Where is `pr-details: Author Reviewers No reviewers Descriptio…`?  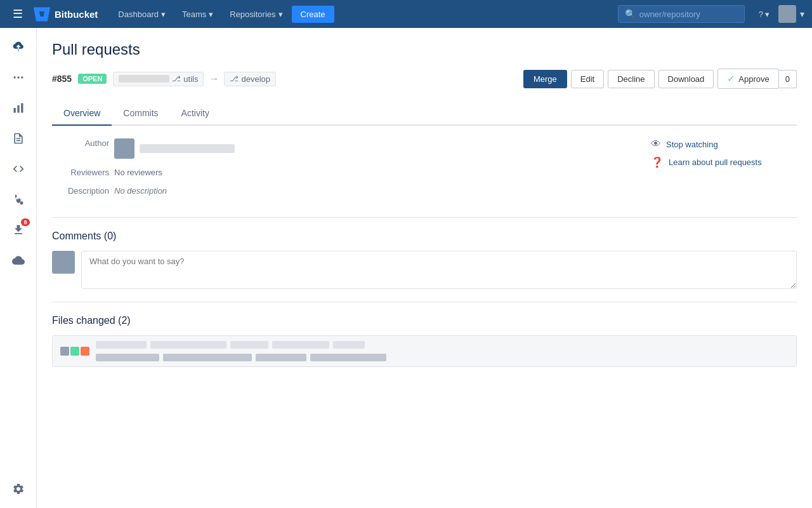 pr-details: Author Reviewers No reviewers Descriptio… is located at coordinates (424, 171).